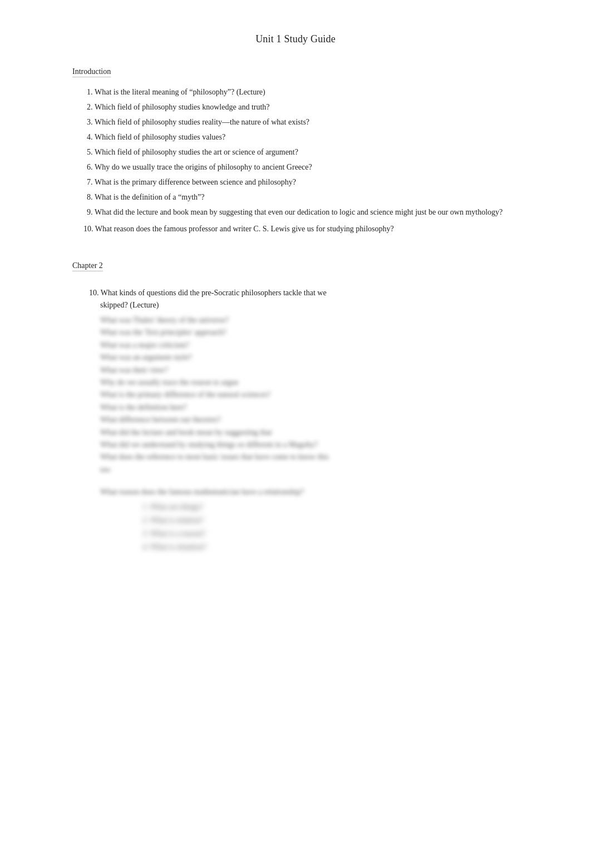  Describe the element at coordinates (296, 39) in the screenshot. I see `page-title: Unit 1 Study Guide` at that location.